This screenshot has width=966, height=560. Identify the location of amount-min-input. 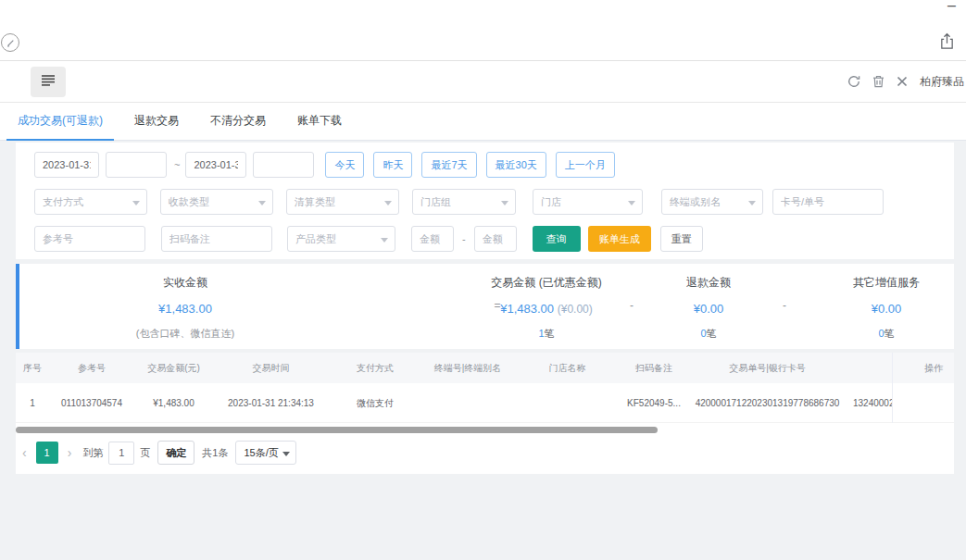
(433, 239).